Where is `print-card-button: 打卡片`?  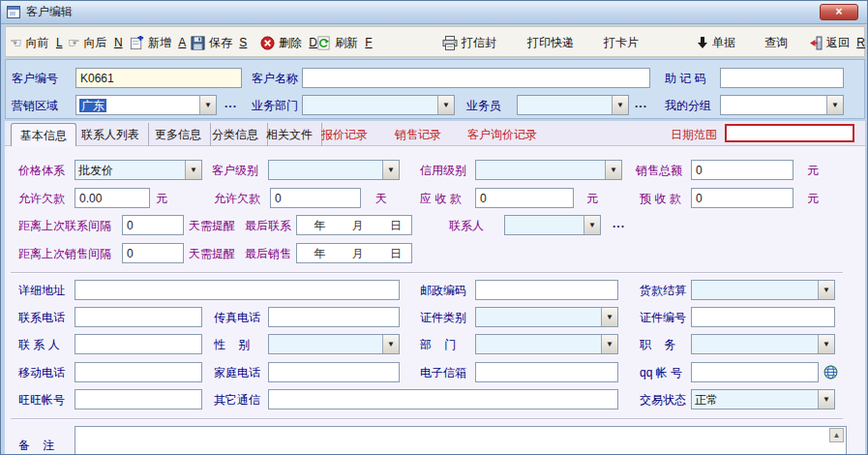 print-card-button: 打卡片 is located at coordinates (621, 43).